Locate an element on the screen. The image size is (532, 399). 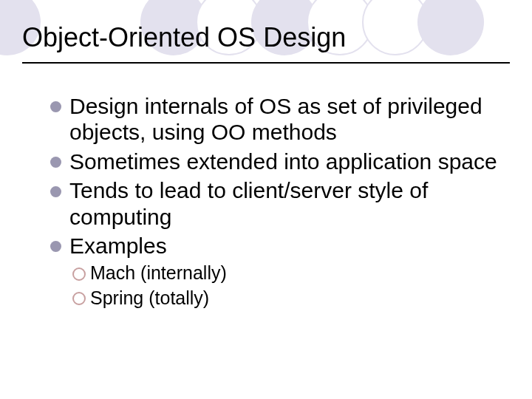
bullet-item: Design internals of OS as set of privile… is located at coordinates (280, 120).